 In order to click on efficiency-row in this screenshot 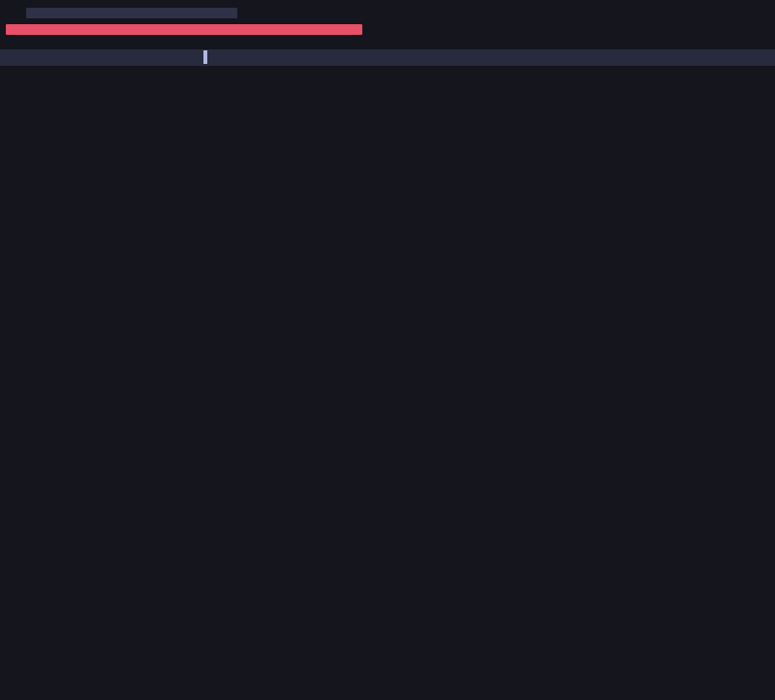, I will do `click(388, 31)`.